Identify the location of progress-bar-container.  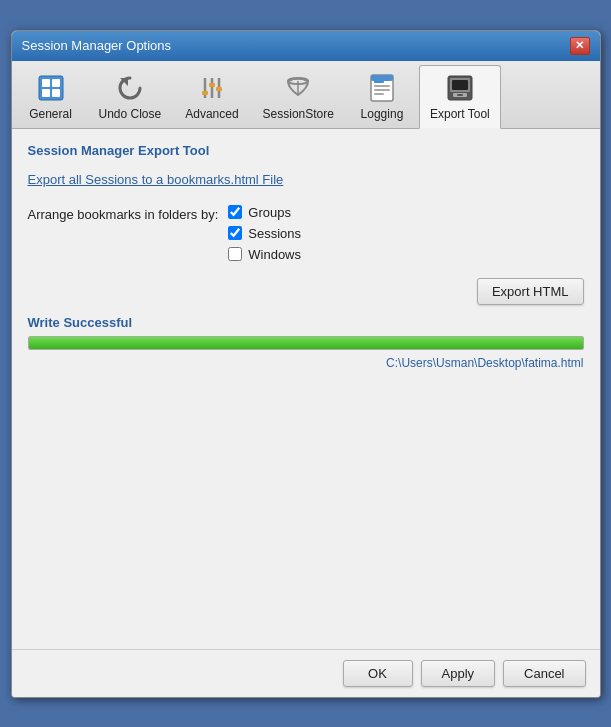
(306, 343).